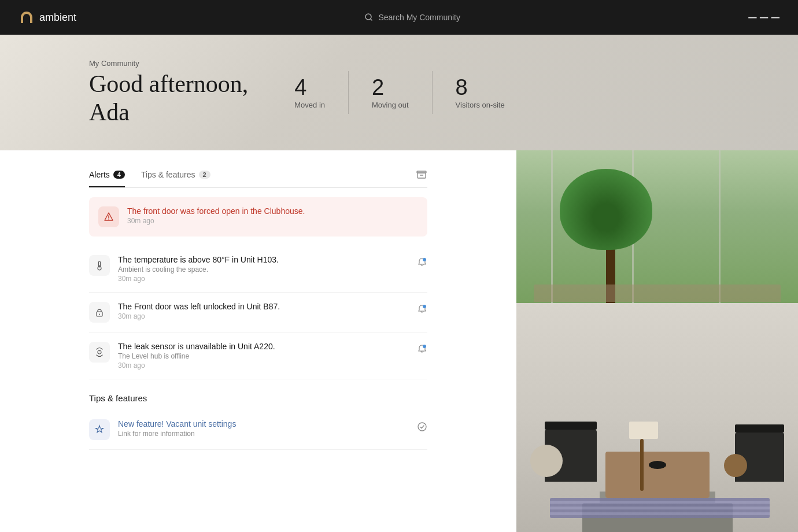 The width and height of the screenshot is (798, 532). I want to click on lock-alert-action, so click(422, 311).